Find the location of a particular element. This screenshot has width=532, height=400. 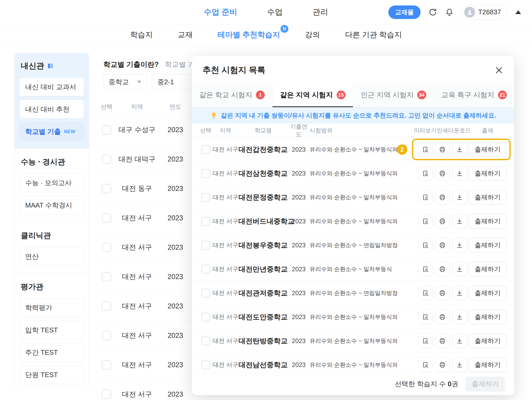

nav-item: 관리 is located at coordinates (320, 12).